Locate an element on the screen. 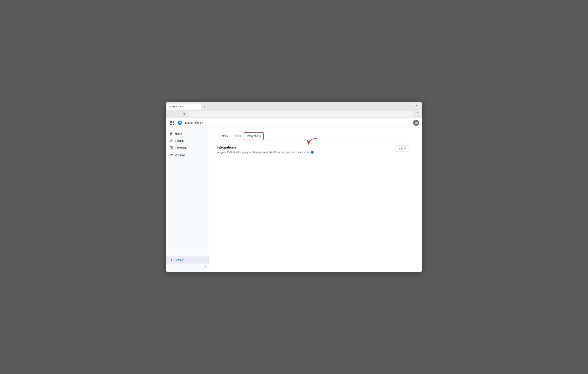  tab-title: Claims Demo is located at coordinates (177, 107).